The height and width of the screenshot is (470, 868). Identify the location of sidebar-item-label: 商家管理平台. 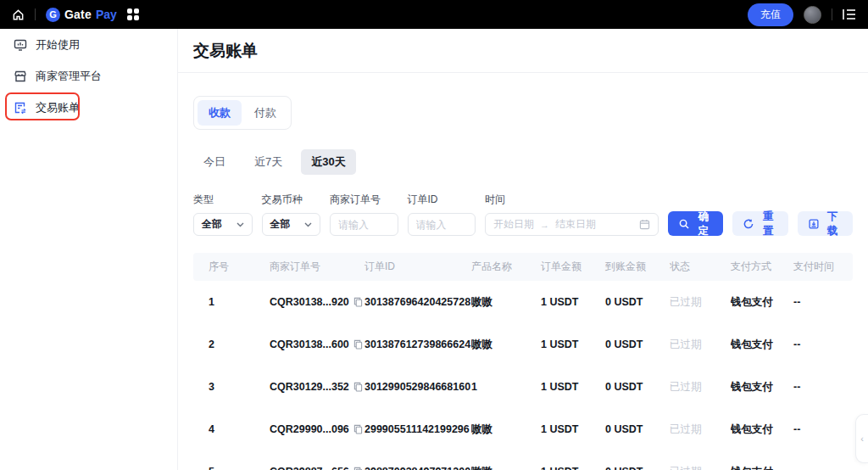
(69, 76).